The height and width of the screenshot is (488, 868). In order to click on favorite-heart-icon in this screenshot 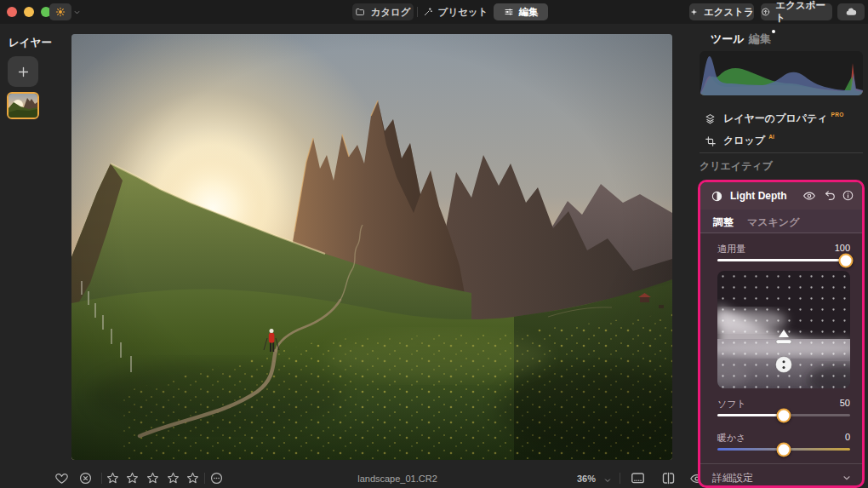, I will do `click(61, 479)`.